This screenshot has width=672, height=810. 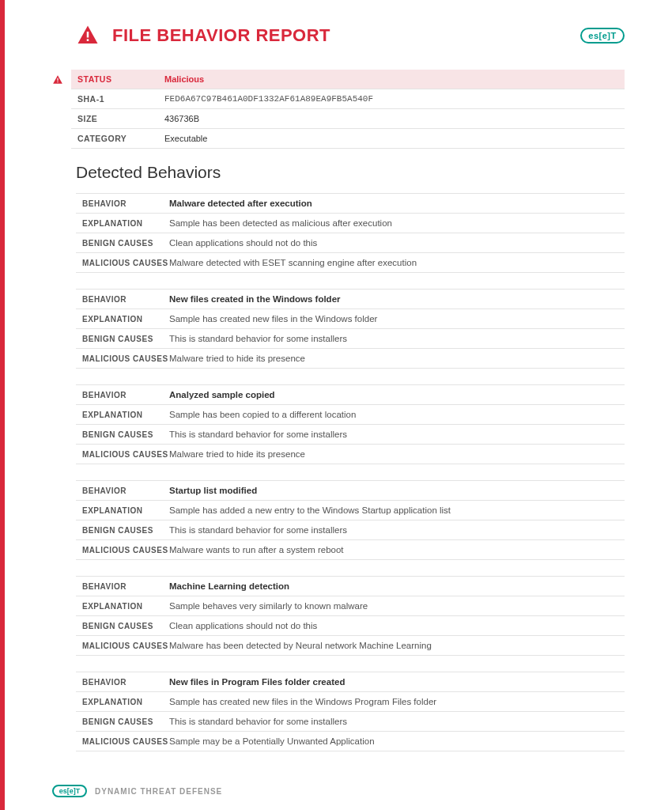 What do you see at coordinates (221, 36) in the screenshot?
I see `page-title: FILE BEHAVIOR REPORT` at bounding box center [221, 36].